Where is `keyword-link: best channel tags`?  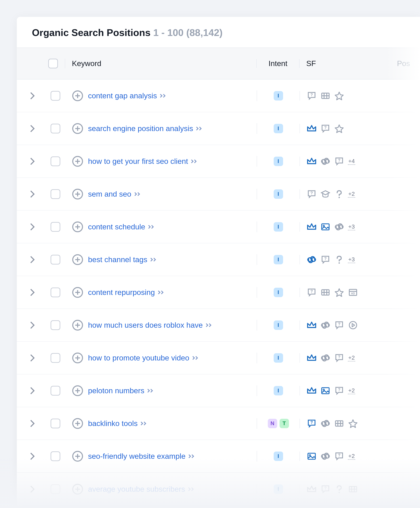
keyword-link: best channel tags is located at coordinates (122, 260).